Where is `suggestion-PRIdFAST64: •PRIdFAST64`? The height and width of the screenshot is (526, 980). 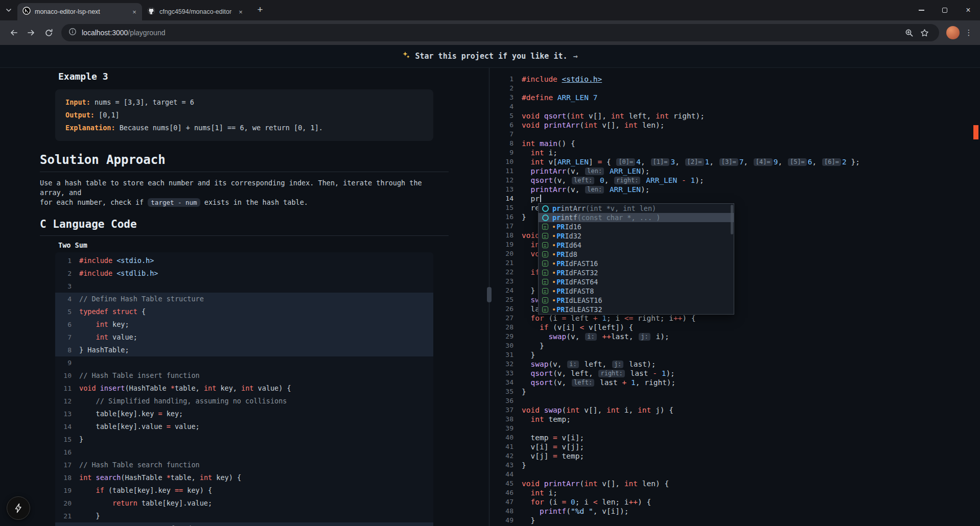 suggestion-PRIdFAST64: •PRIdFAST64 is located at coordinates (636, 282).